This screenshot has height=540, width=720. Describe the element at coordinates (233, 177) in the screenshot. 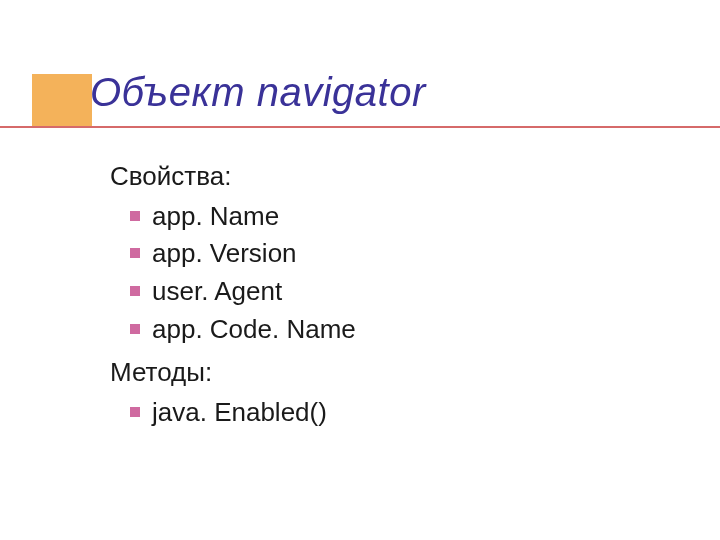

I see `properties-label: Свойства:` at that location.